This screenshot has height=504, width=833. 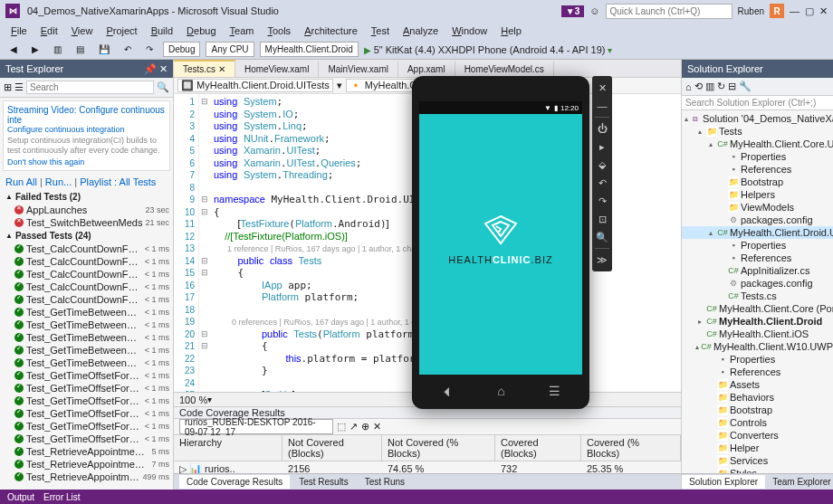 I want to click on platform-dropdown: Any CPU, so click(x=230, y=49).